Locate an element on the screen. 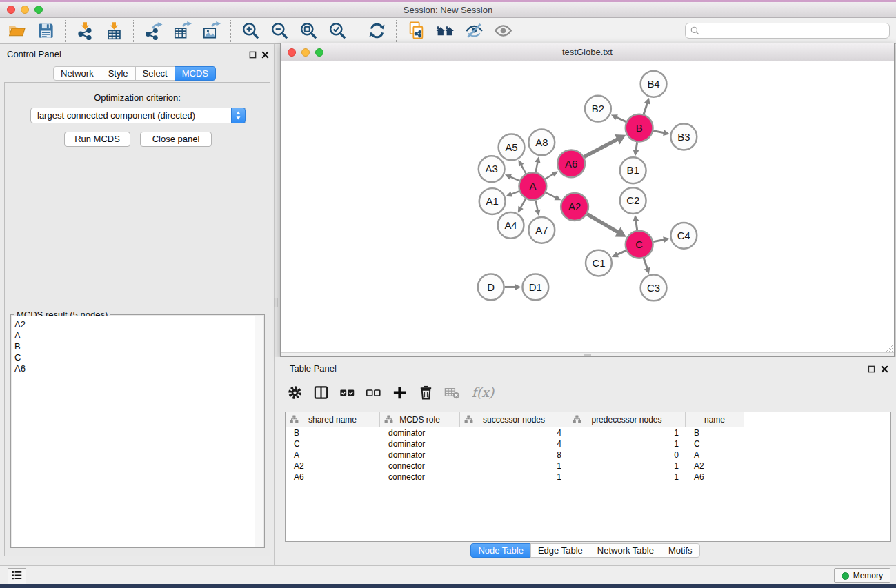 This screenshot has height=588, width=896. graph-node-C2: C2 is located at coordinates (633, 201).